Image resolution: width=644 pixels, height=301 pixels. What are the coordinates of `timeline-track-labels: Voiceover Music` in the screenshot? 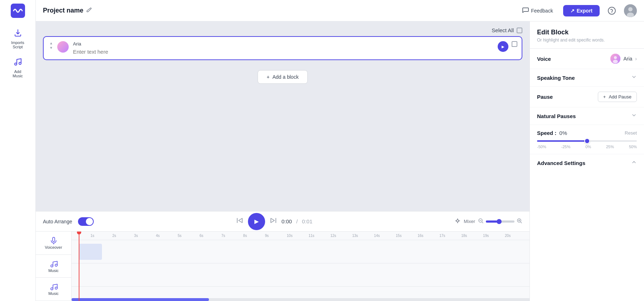 It's located at (54, 266).